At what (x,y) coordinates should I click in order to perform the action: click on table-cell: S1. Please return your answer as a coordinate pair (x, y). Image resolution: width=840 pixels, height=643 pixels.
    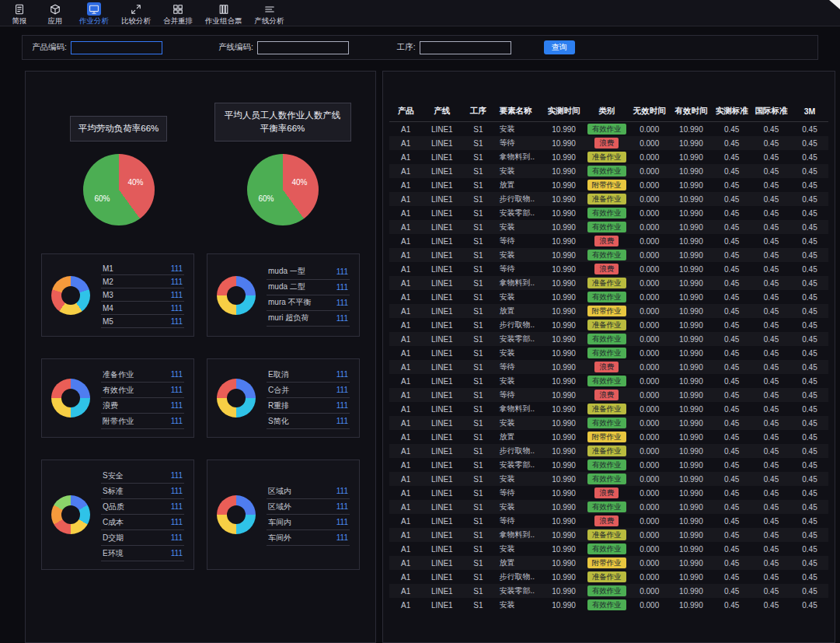
    Looking at the image, I should click on (478, 129).